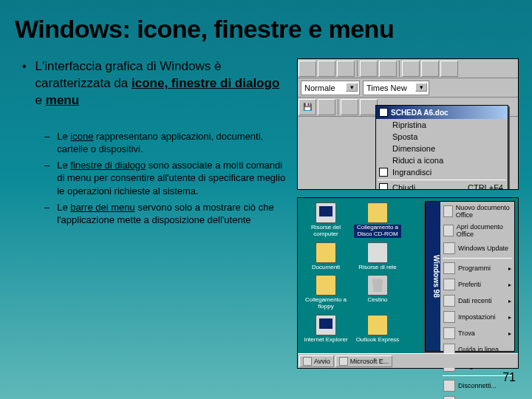 The height and width of the screenshot is (399, 532). Describe the element at coordinates (477, 301) in the screenshot. I see `start-menu-item: Dati recenti` at that location.